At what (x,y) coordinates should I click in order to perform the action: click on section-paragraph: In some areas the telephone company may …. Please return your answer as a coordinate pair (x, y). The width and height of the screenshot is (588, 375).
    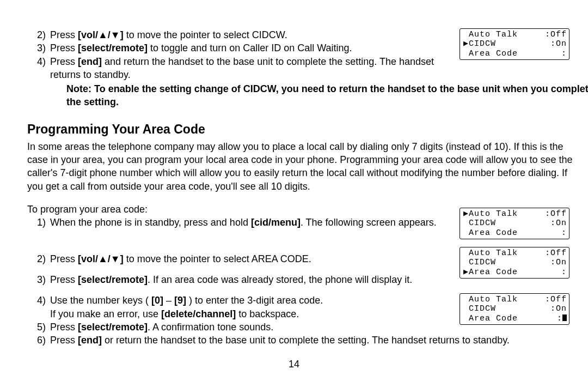
    Looking at the image, I should click on (301, 167).